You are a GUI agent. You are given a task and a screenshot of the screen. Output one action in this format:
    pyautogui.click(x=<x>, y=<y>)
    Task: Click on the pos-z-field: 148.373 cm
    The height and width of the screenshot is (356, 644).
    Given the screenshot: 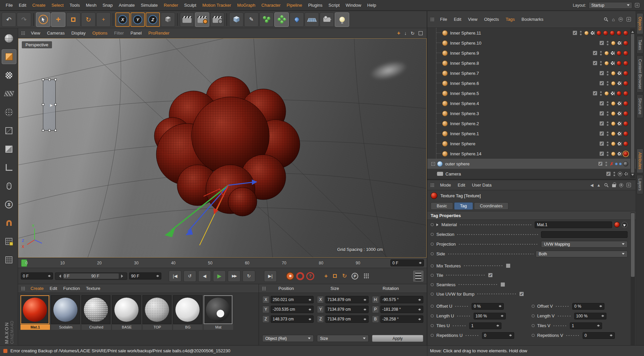 What is the action you would take?
    pyautogui.click(x=292, y=319)
    